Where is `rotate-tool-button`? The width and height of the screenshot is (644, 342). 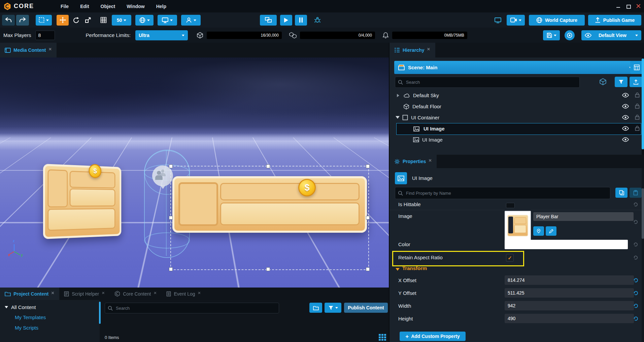
rotate-tool-button is located at coordinates (76, 20).